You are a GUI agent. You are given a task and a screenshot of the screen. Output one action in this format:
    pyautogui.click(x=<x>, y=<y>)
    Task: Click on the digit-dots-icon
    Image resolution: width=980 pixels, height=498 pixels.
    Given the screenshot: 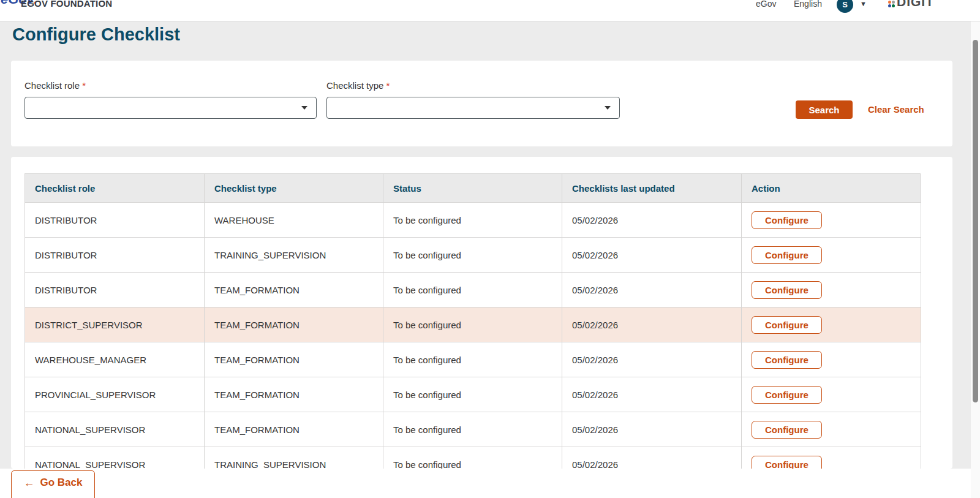 What is the action you would take?
    pyautogui.click(x=892, y=4)
    